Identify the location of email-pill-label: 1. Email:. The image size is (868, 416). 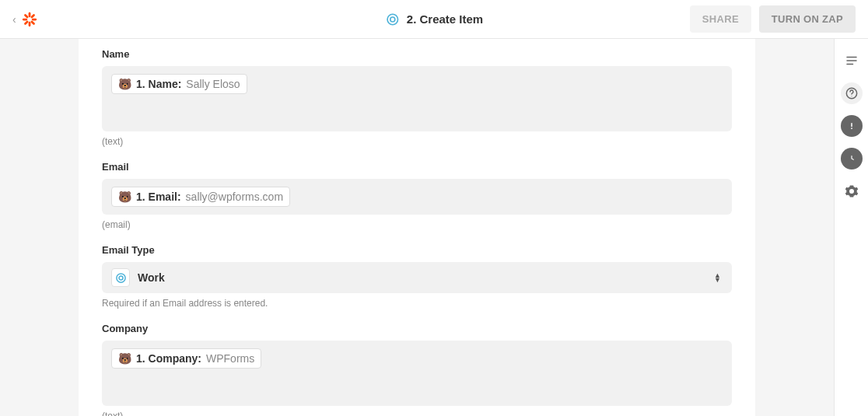
(159, 197).